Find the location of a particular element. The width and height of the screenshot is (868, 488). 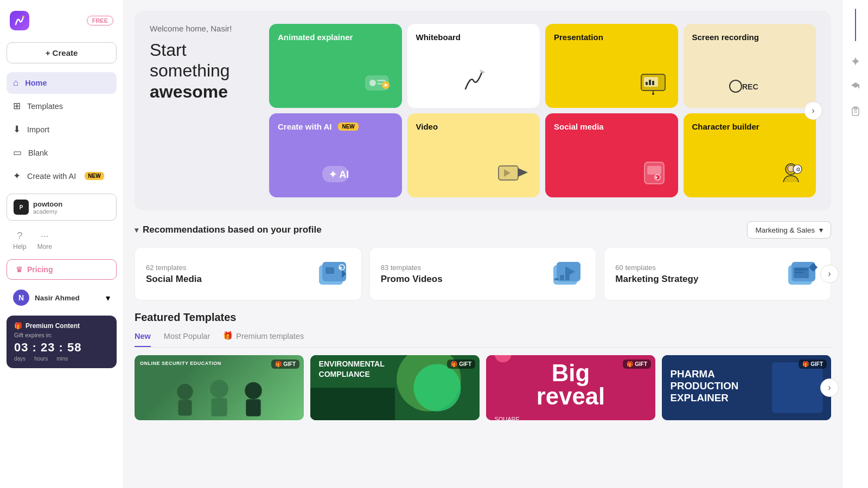

ai-icon: ✦ is located at coordinates (17, 176).